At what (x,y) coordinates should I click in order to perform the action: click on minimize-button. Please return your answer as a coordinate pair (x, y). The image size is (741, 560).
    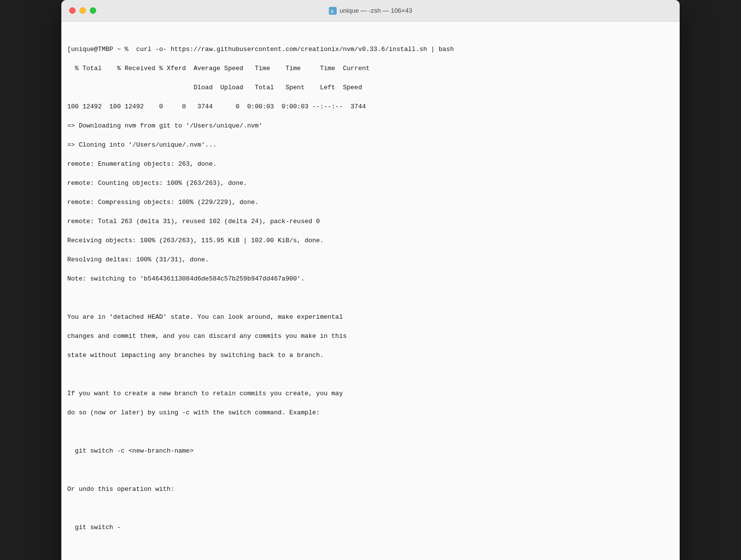
    Looking at the image, I should click on (82, 11).